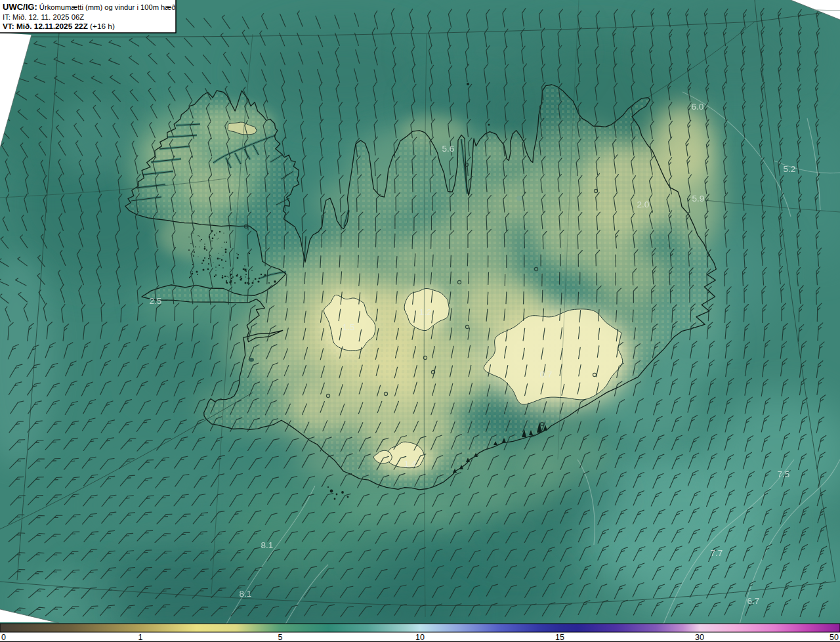  Describe the element at coordinates (834, 637) in the screenshot. I see `svg-text: 50` at that location.